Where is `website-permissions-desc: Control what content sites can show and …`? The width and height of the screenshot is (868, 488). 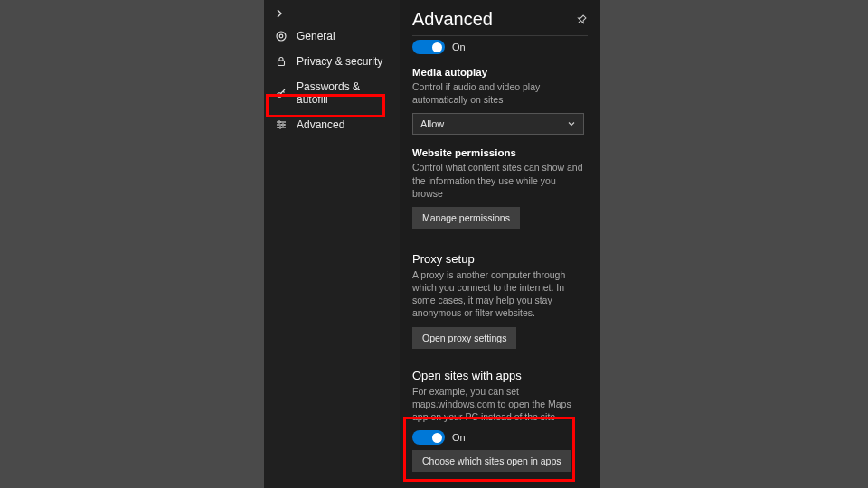 website-permissions-desc: Control what content sites can show and … is located at coordinates (500, 181).